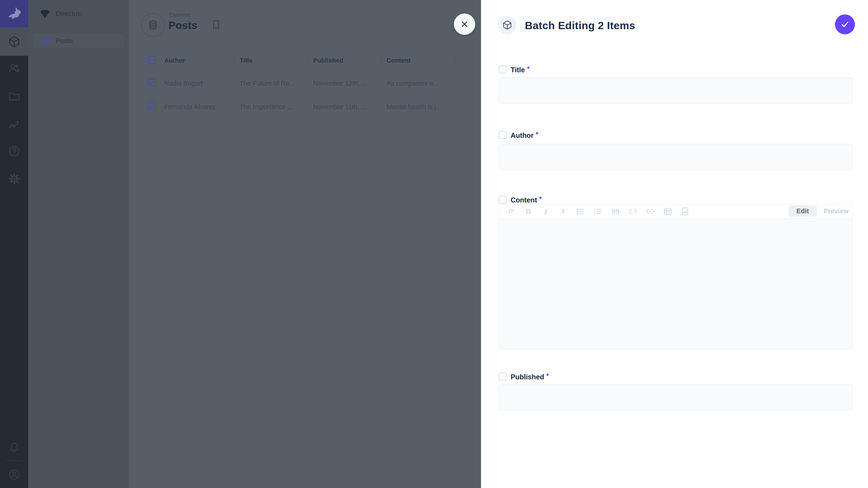 The image size is (868, 488). Describe the element at coordinates (580, 26) in the screenshot. I see `drawer-title: Batch Editing 2 Items` at that location.